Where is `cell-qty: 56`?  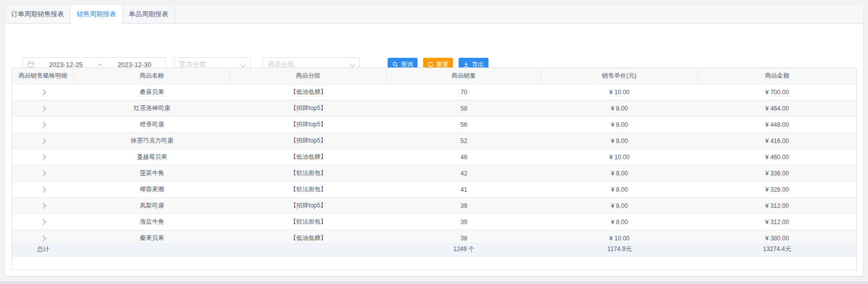
cell-qty: 56 is located at coordinates (464, 125).